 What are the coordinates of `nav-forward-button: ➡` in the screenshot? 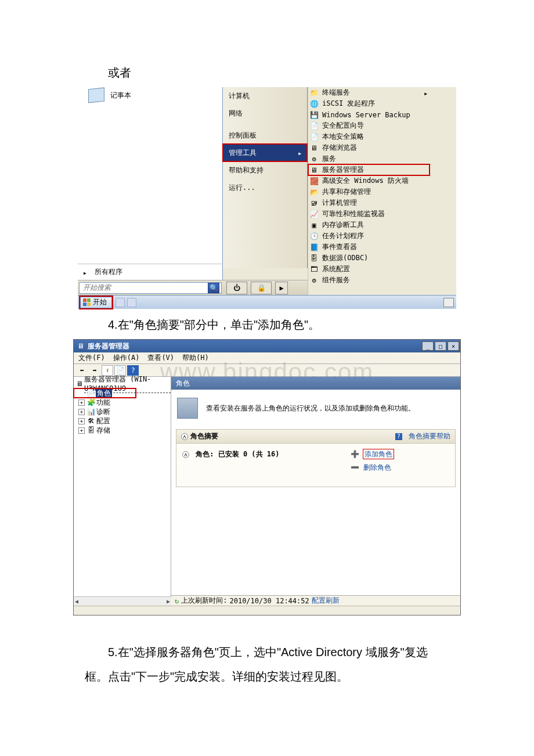 It's located at (95, 370).